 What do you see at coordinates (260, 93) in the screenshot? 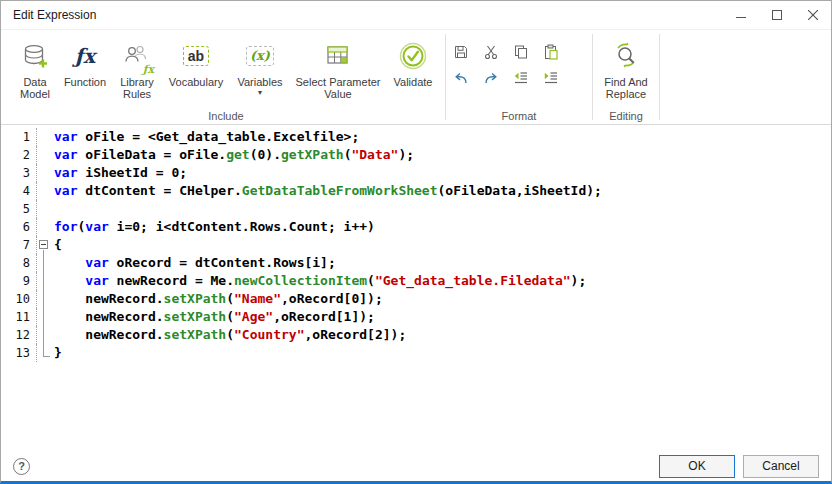
I see `variables-dropdown-icon: ▾` at bounding box center [260, 93].